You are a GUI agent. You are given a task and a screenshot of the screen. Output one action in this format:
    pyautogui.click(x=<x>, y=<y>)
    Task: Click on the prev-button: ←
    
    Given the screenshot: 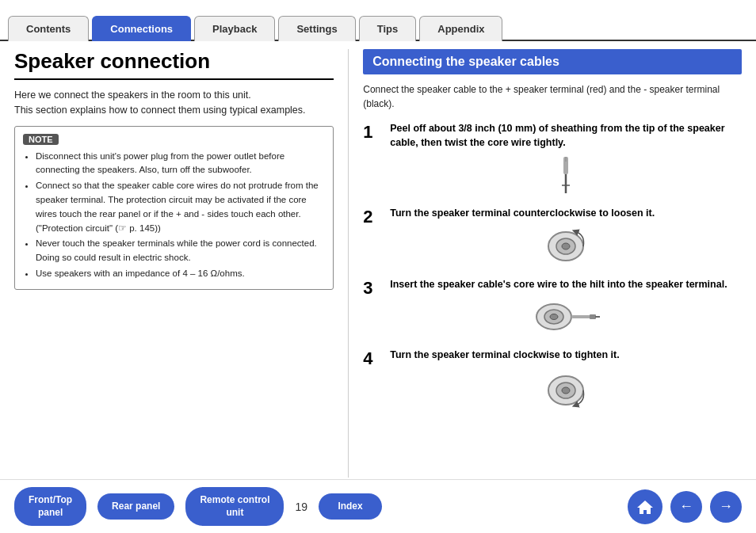 What is the action you would take?
    pyautogui.click(x=686, y=507)
    